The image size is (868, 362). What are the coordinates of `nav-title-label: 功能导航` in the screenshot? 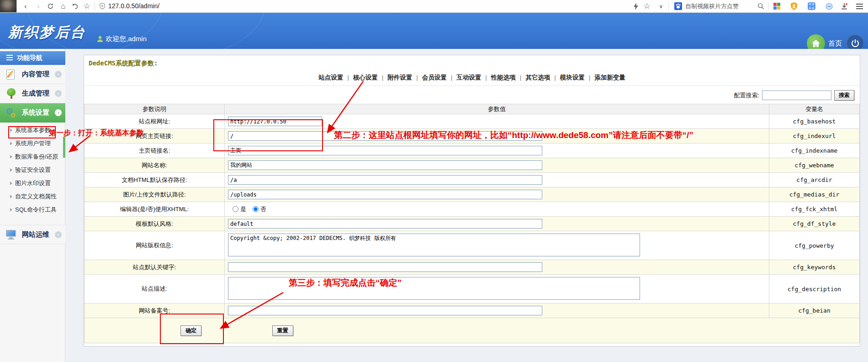 It's located at (30, 58).